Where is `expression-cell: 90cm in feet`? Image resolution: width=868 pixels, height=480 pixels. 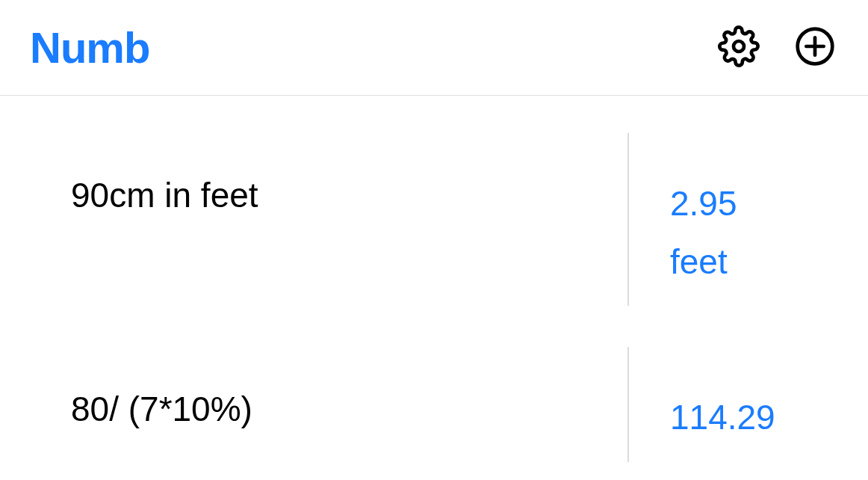
expression-cell: 90cm in feet is located at coordinates (350, 196).